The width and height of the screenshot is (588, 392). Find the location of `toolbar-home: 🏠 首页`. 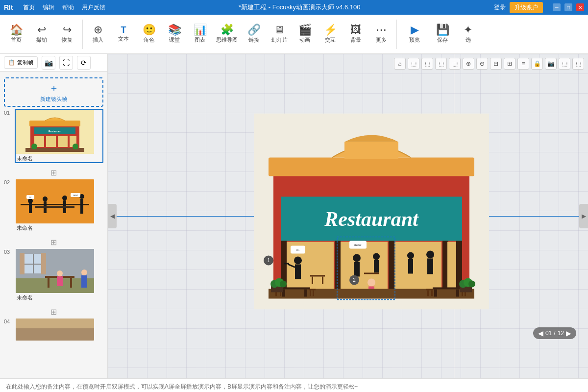

toolbar-home: 🏠 首页 is located at coordinates (16, 34).